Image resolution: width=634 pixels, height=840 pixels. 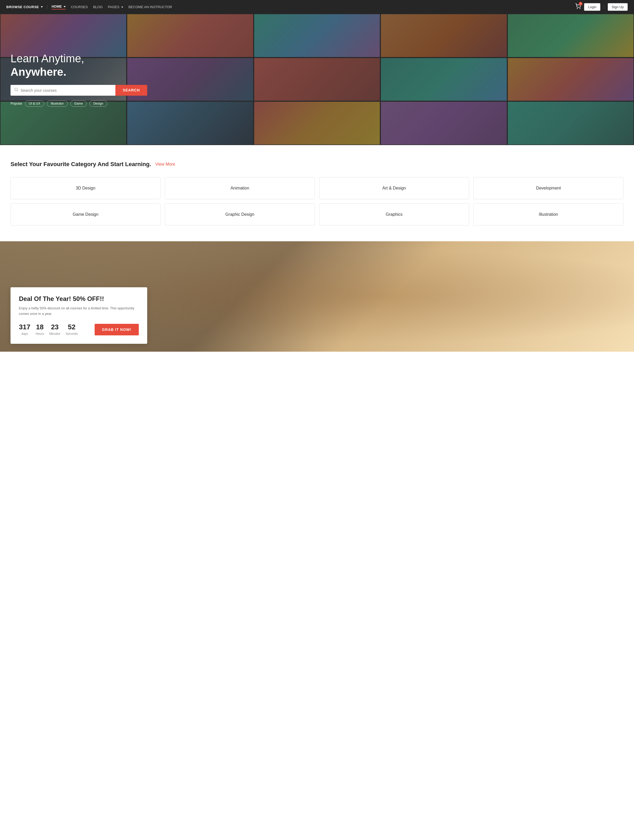 I want to click on popular-tags: Popular UI & UX Illustrator Game Design, so click(x=317, y=103).